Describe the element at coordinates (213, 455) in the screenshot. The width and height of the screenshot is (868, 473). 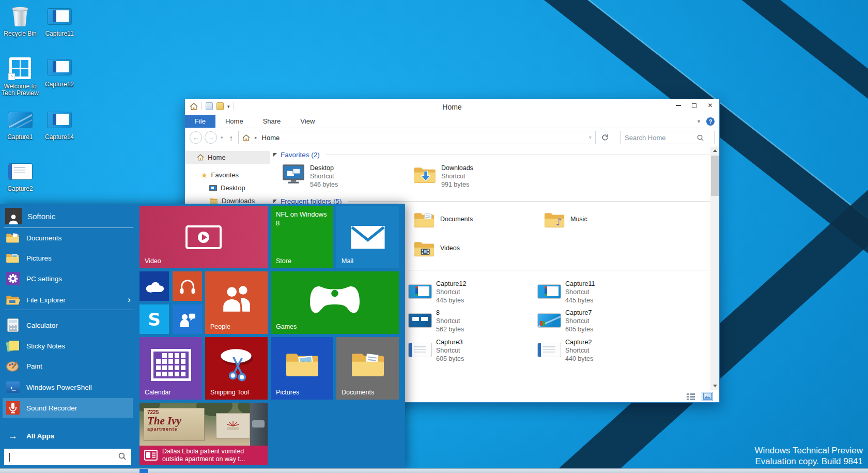
I see `news-headline: Dallas Ebola patient vomited outside apa…` at that location.